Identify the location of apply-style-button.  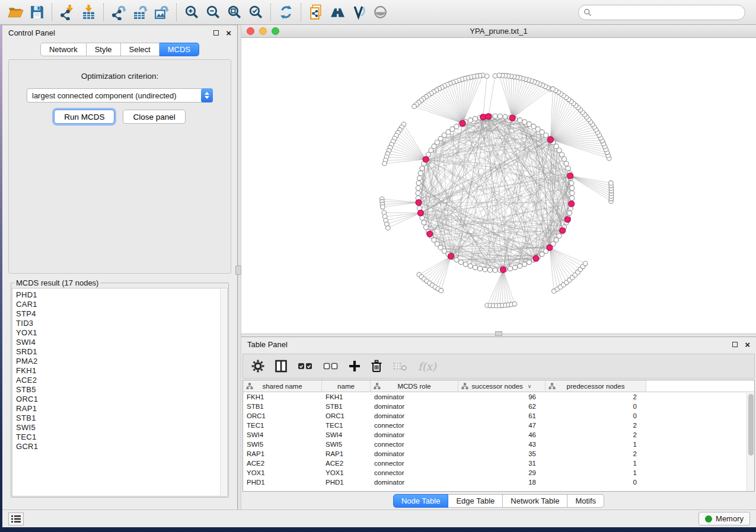
(359, 12).